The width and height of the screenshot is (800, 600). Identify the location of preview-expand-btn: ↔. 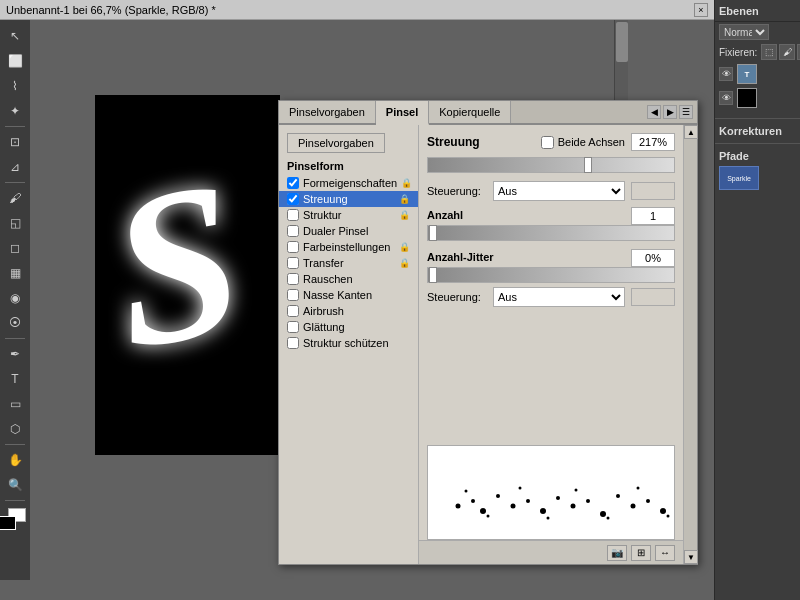
(665, 553).